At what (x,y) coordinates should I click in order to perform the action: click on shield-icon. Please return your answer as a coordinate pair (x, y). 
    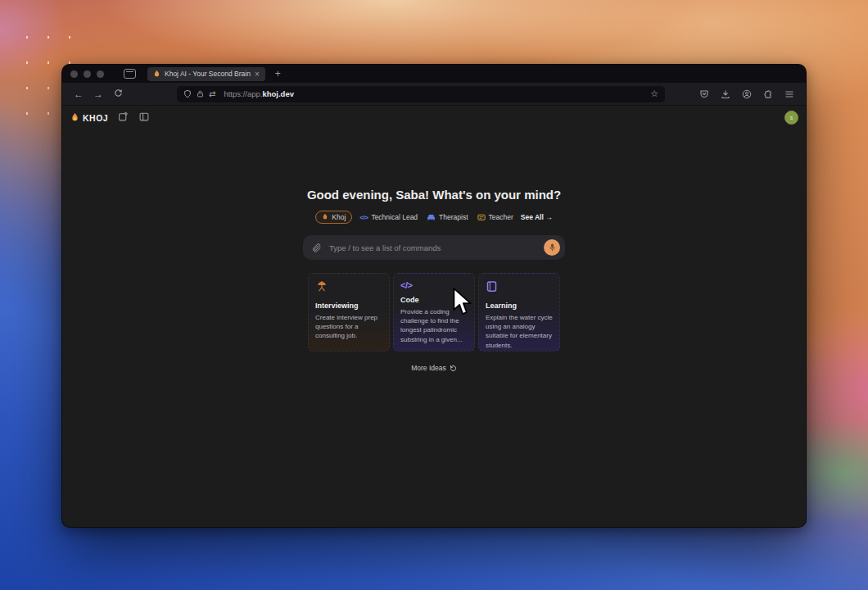
    Looking at the image, I should click on (188, 93).